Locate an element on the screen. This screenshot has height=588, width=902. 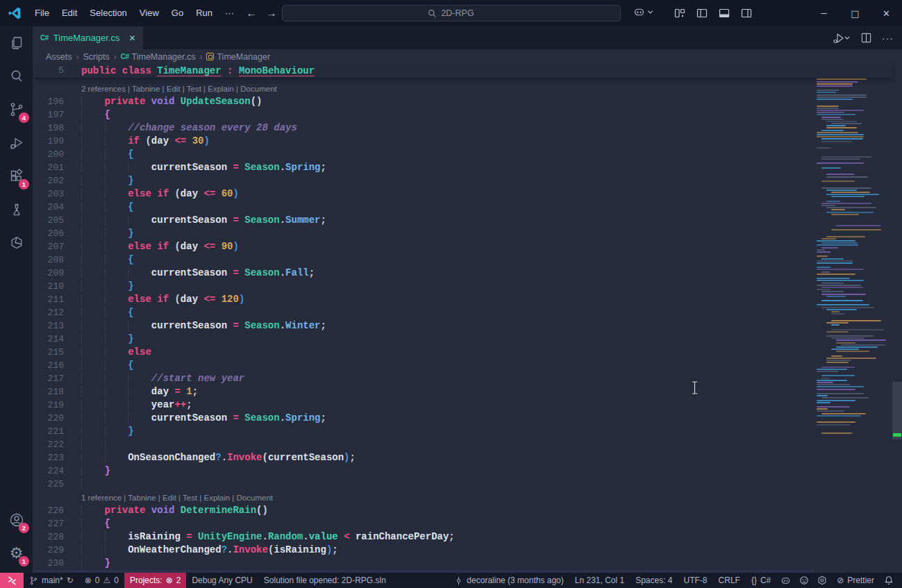
line-number: 196 is located at coordinates (49, 101).